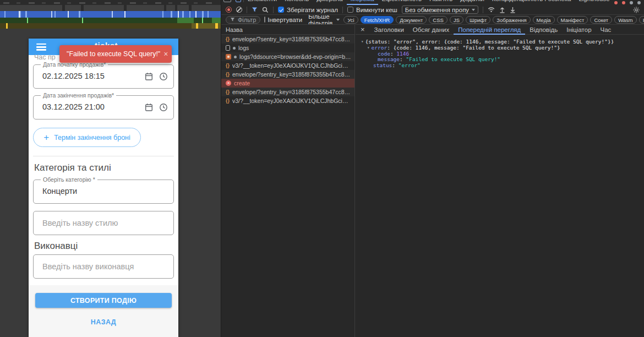 This screenshot has height=337, width=644. Describe the element at coordinates (243, 20) in the screenshot. I see `filter-input: Фільтр` at that location.